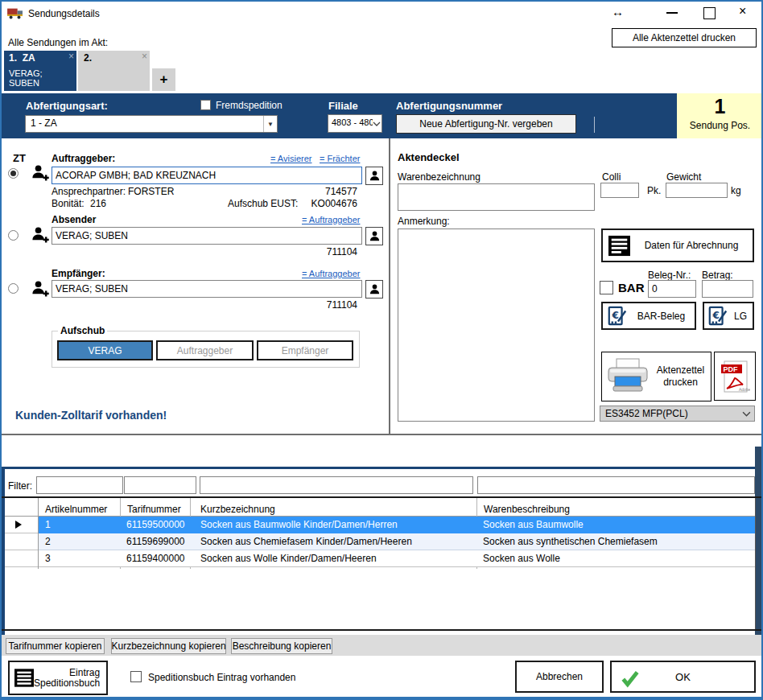 The width and height of the screenshot is (763, 700). Describe the element at coordinates (374, 237) in the screenshot. I see `absender-person-button` at that location.